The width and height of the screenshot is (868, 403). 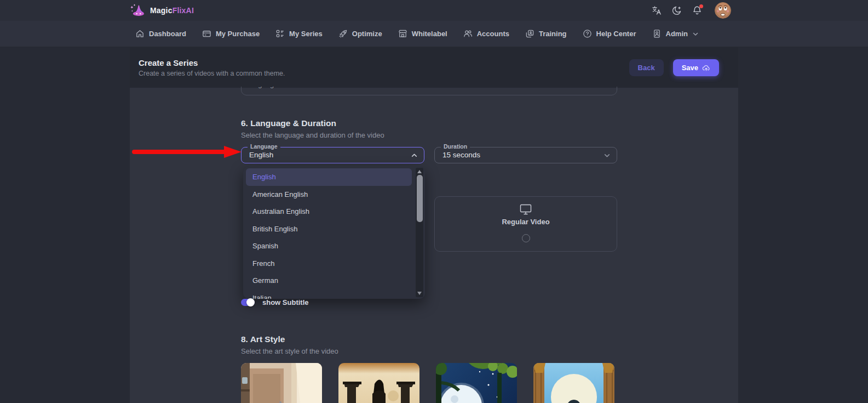 What do you see at coordinates (263, 339) in the screenshot?
I see `art-section-heading: 8. Art Style` at bounding box center [263, 339].